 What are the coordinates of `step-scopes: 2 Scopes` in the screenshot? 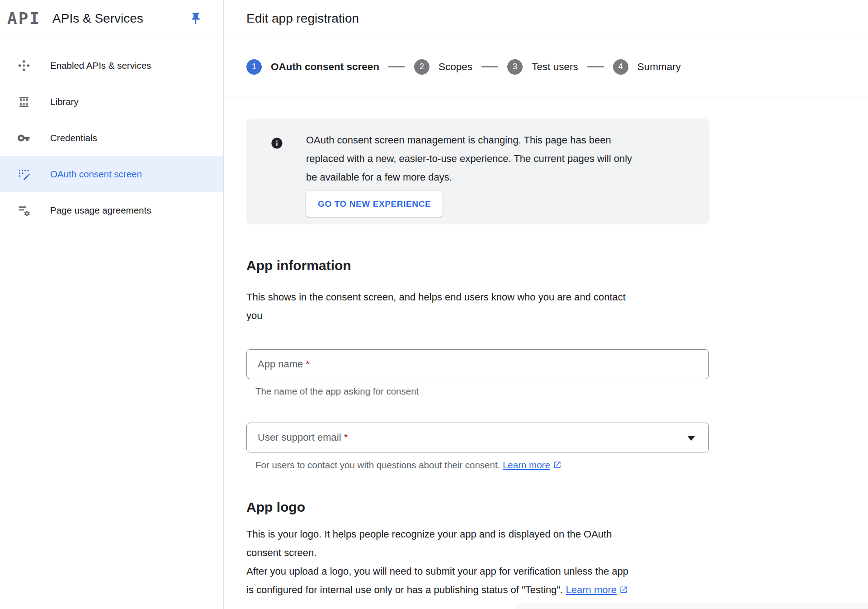 It's located at (443, 67).